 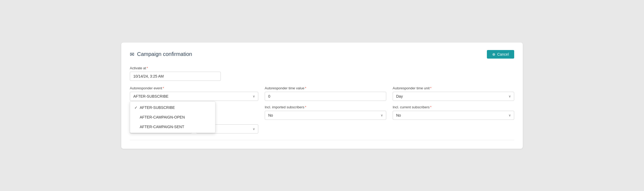 What do you see at coordinates (453, 94) in the screenshot?
I see `autoresponder-time-unit-group: Autoresponder time unit* Day Hour Minute…` at bounding box center [453, 94].